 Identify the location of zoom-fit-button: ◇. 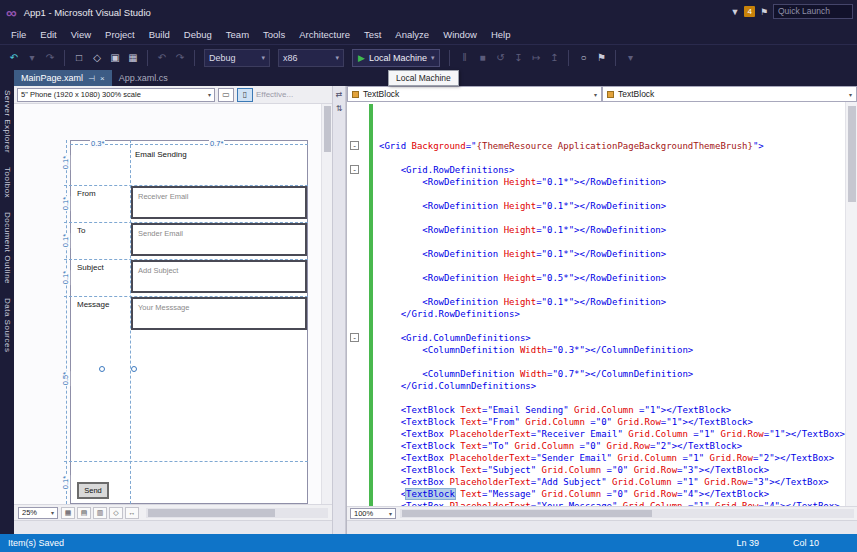
(116, 513).